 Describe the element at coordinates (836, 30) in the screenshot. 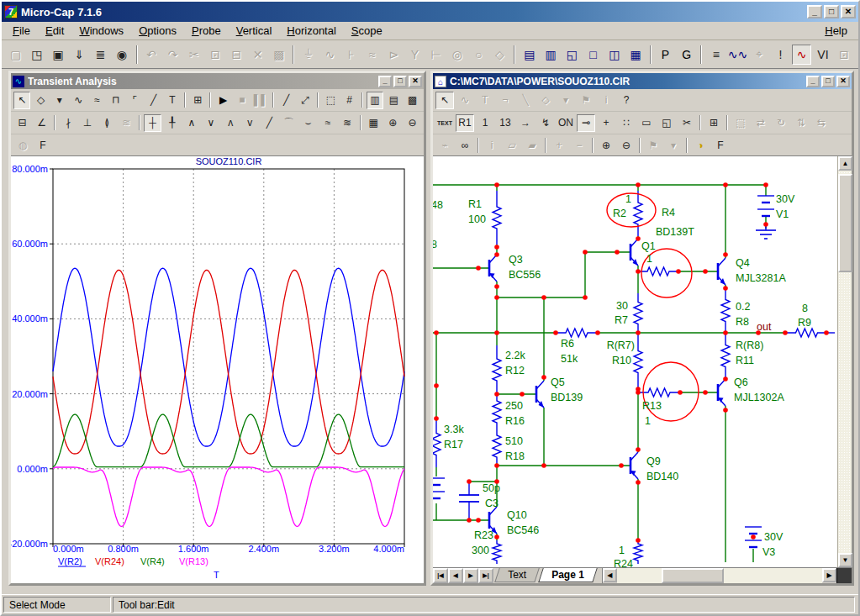

I see `menu-help: Help` at that location.